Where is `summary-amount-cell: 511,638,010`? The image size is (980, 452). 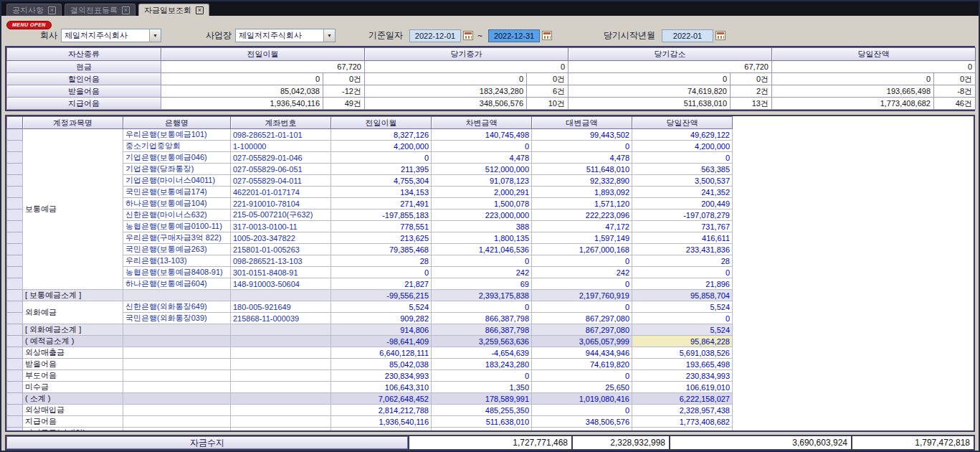
summary-amount-cell: 511,638,010 is located at coordinates (650, 103).